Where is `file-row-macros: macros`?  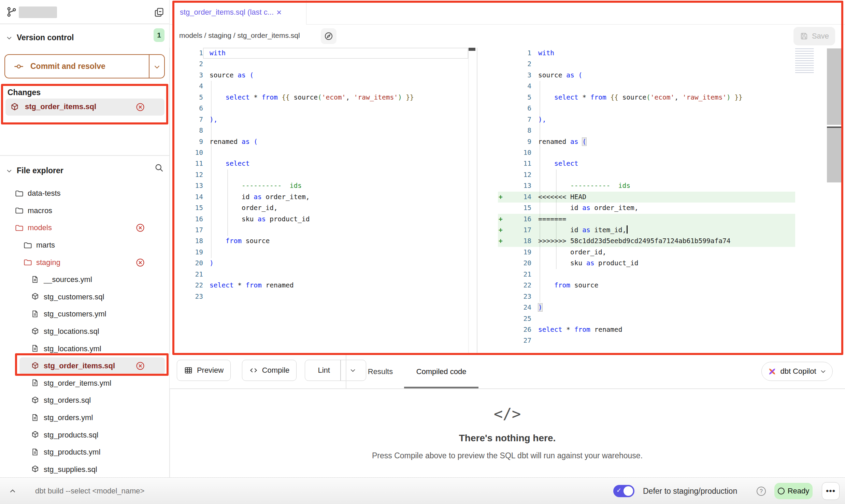 file-row-macros: macros is located at coordinates (85, 211).